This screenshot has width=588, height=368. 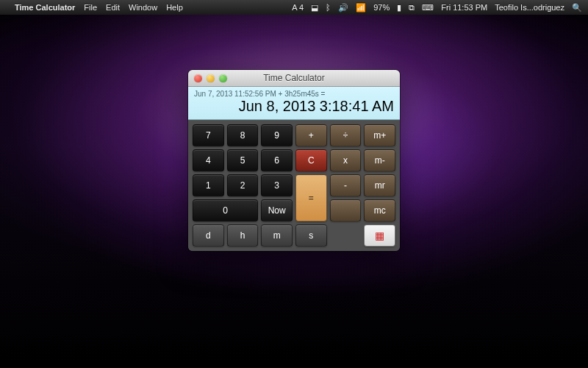 I want to click on key-5: 5, so click(x=243, y=160).